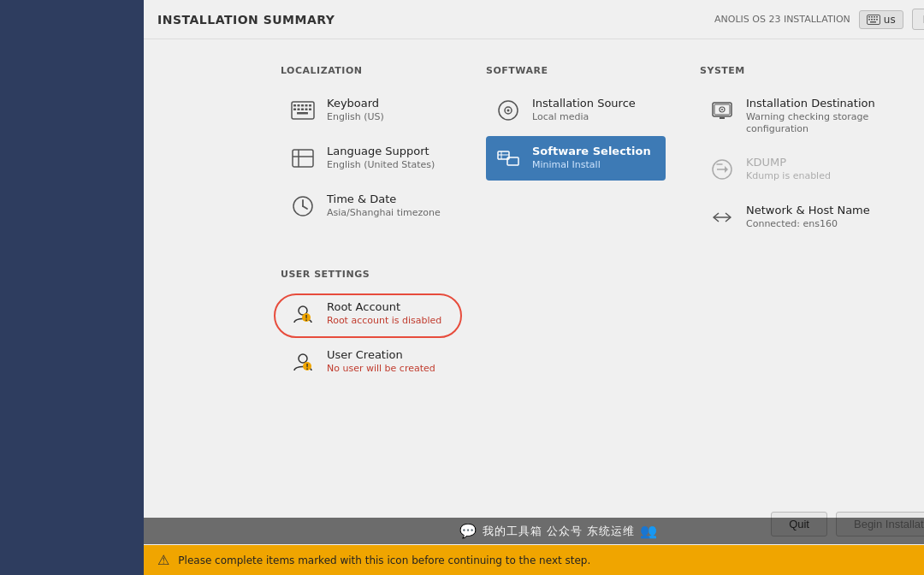  I want to click on page-title: INSTALLATION SUMMARY, so click(246, 20).